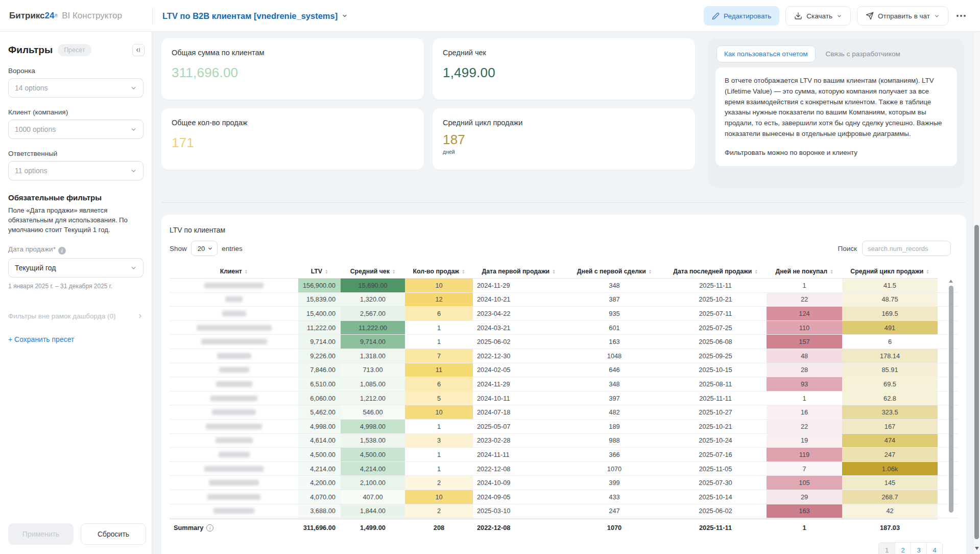 The image size is (980, 554). What do you see at coordinates (76, 88) in the screenshot?
I see `funnel-filter-select: 14 options` at bounding box center [76, 88].